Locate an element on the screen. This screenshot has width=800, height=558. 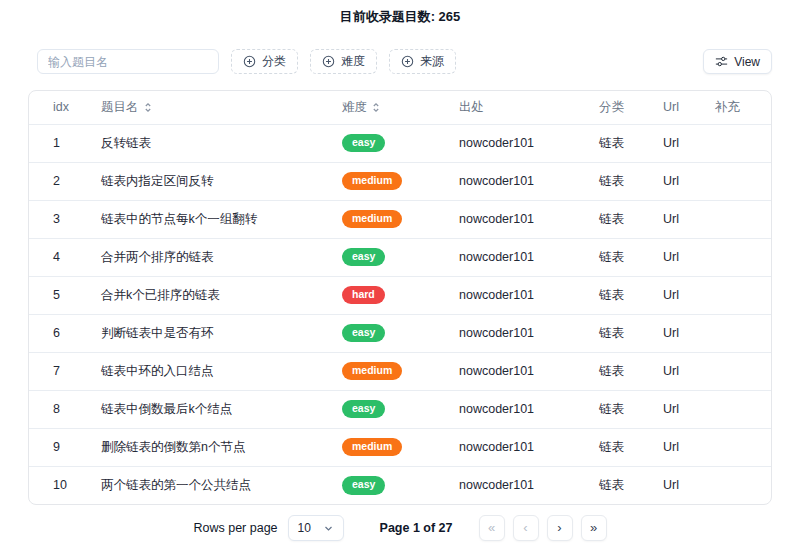
first-page-button: « is located at coordinates (492, 528).